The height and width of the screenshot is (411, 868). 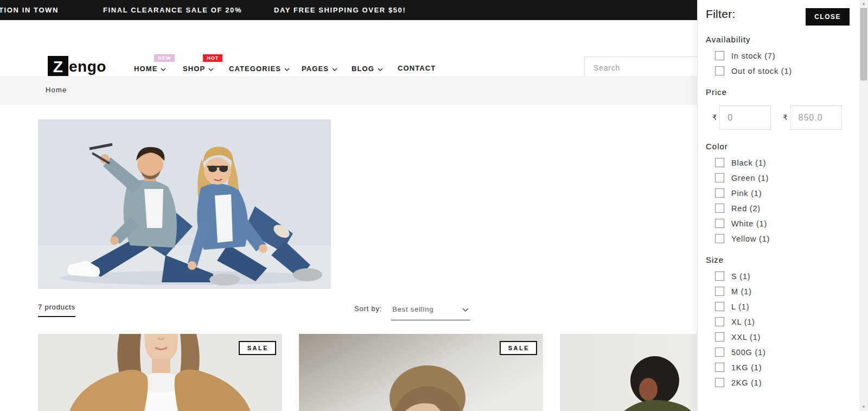 What do you see at coordinates (864, 45) in the screenshot?
I see `scrollbar-thumb` at bounding box center [864, 45].